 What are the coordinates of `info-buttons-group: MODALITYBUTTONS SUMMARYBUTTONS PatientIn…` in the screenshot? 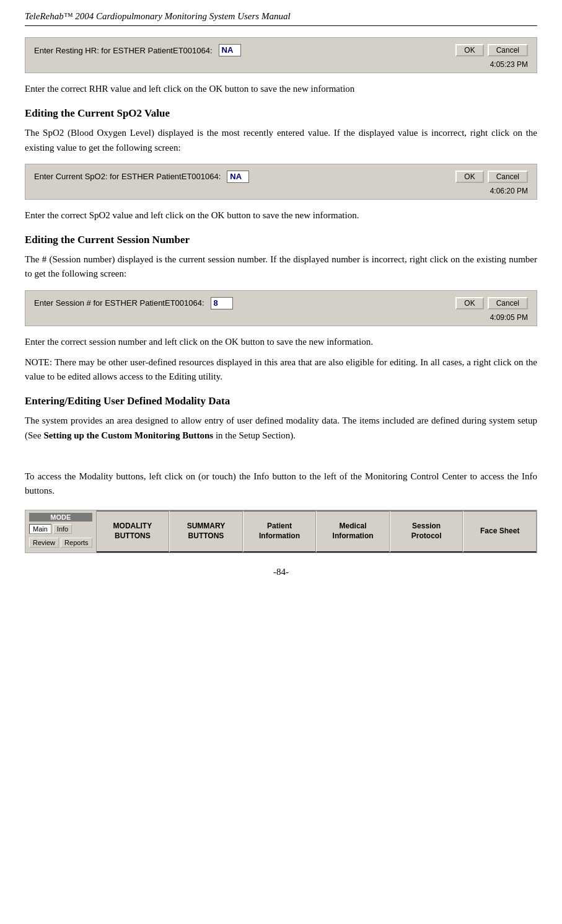 It's located at (317, 531).